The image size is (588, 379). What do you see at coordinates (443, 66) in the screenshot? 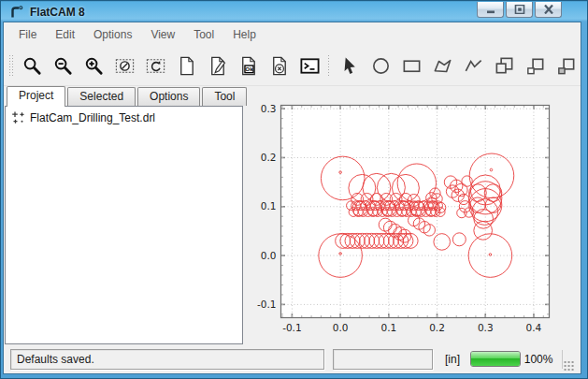
I see `add-polygon-button` at bounding box center [443, 66].